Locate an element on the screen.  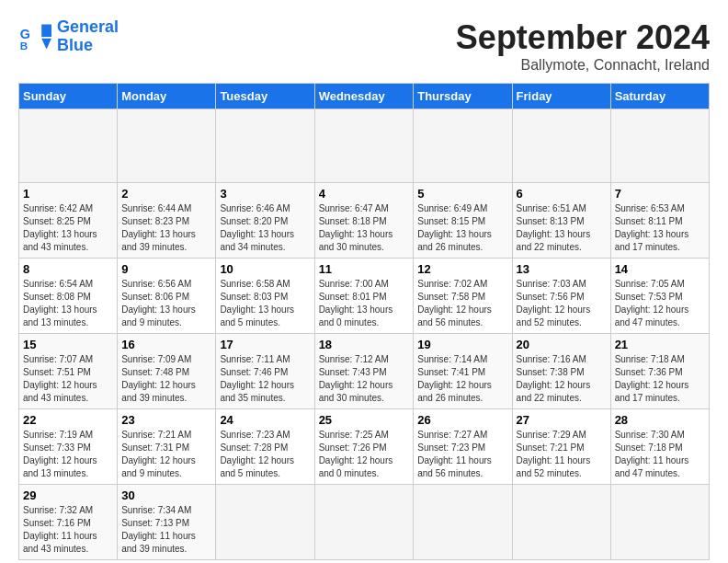
day-info: Sunrise: 7:11 AMSunset: 7:46 PMDaylight:… is located at coordinates (257, 379).